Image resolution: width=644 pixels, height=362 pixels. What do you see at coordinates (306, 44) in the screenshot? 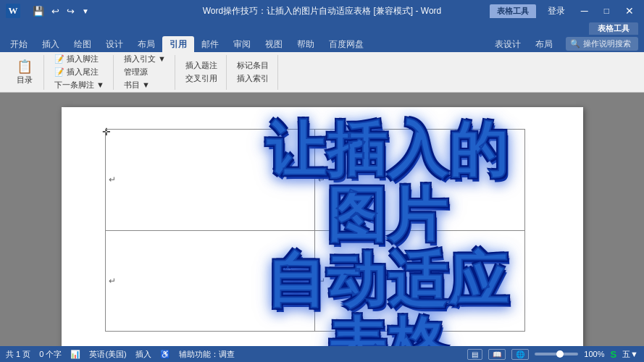
I see `tab-help: 帮助` at bounding box center [306, 44].